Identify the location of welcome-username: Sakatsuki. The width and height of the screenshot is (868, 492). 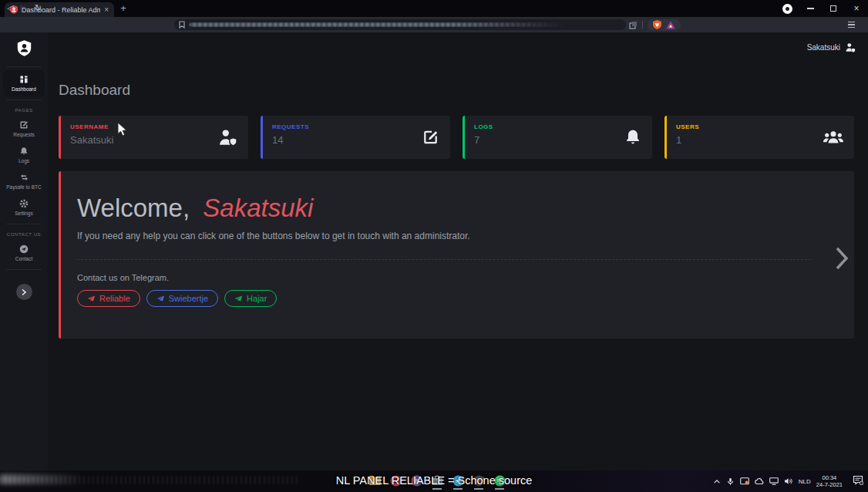
(257, 208).